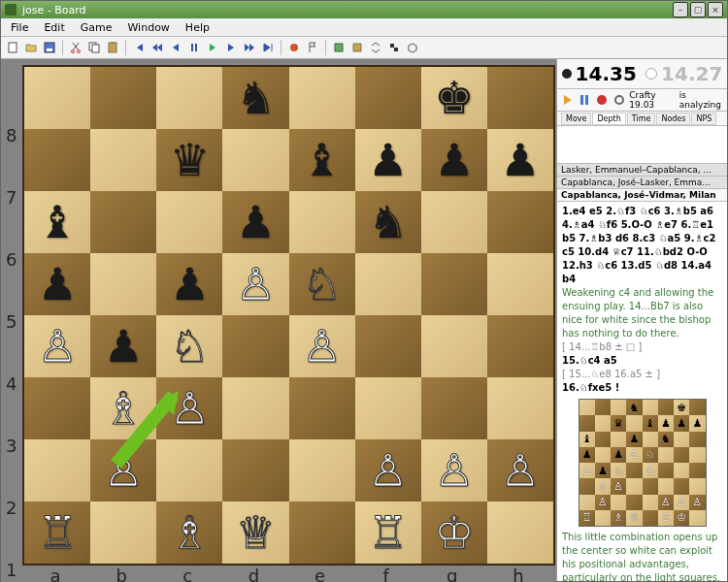 The height and width of the screenshot is (582, 728). I want to click on copy-icon, so click(94, 48).